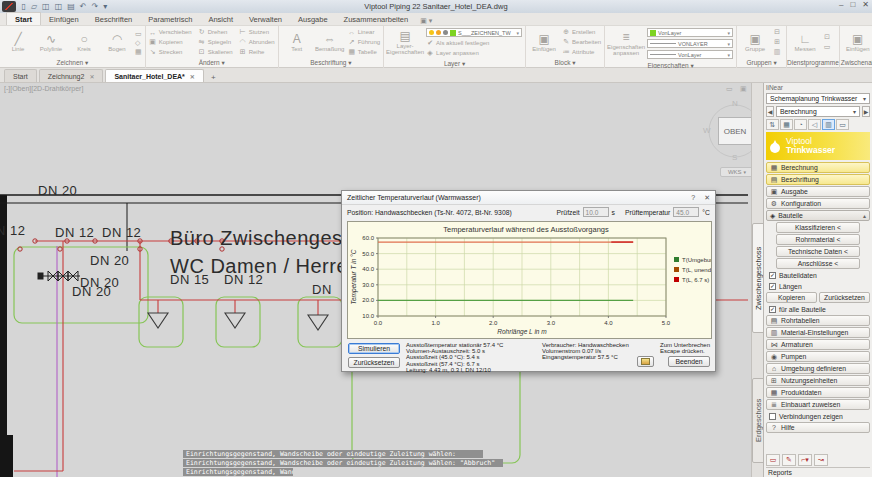  What do you see at coordinates (735, 104) in the screenshot?
I see `compass-north: N` at bounding box center [735, 104].